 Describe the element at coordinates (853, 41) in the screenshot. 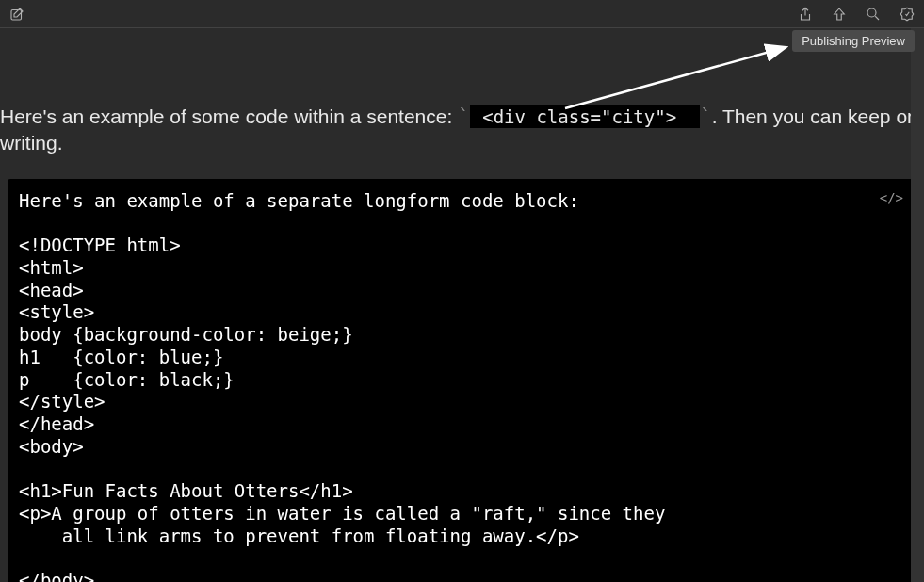

I see `tooltip-text: Publishing Preview` at that location.